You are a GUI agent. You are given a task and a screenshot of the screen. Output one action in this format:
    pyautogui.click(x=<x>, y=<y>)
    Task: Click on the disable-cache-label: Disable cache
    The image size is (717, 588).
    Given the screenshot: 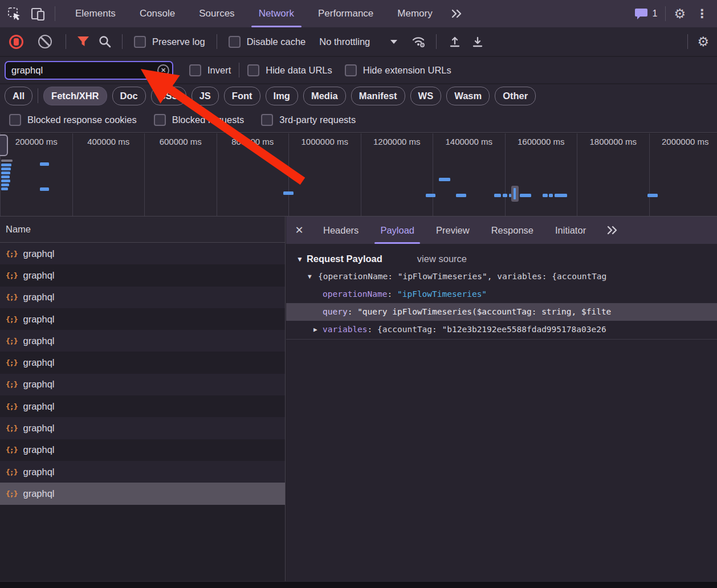 What is the action you would take?
    pyautogui.click(x=276, y=42)
    